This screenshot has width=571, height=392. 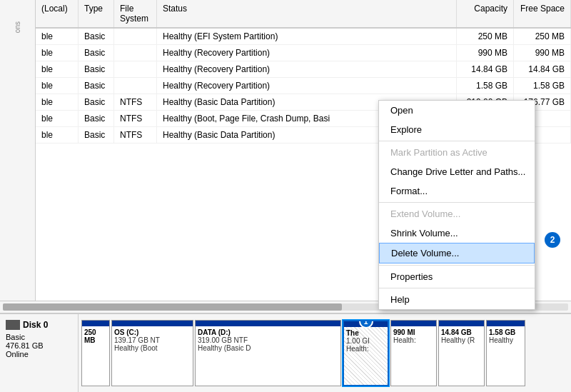 What do you see at coordinates (96, 14) in the screenshot?
I see `col-header-type: Type` at bounding box center [96, 14].